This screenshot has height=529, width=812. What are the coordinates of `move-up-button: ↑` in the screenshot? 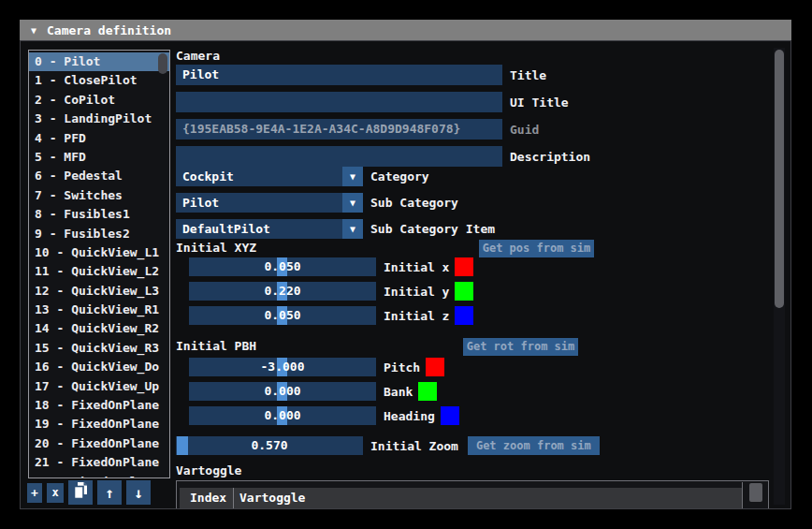 It's located at (109, 492).